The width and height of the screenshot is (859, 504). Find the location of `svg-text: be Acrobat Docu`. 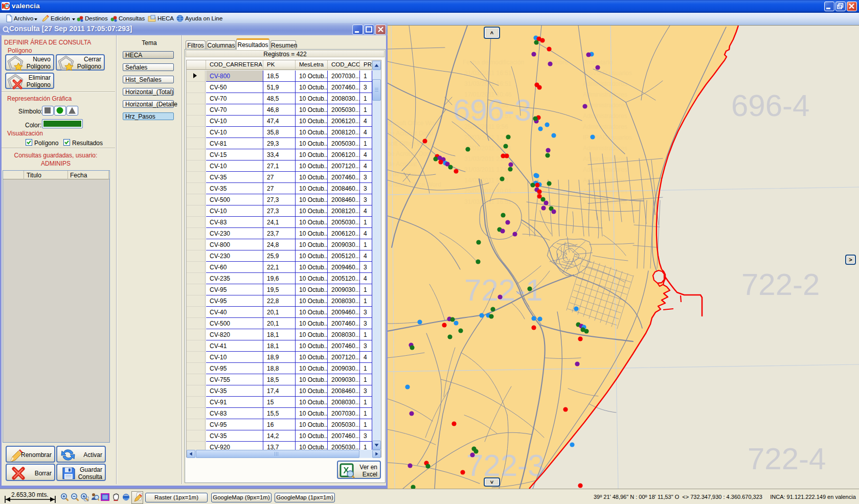

svg-text: be Acrobat Docu is located at coordinates (410, 133).